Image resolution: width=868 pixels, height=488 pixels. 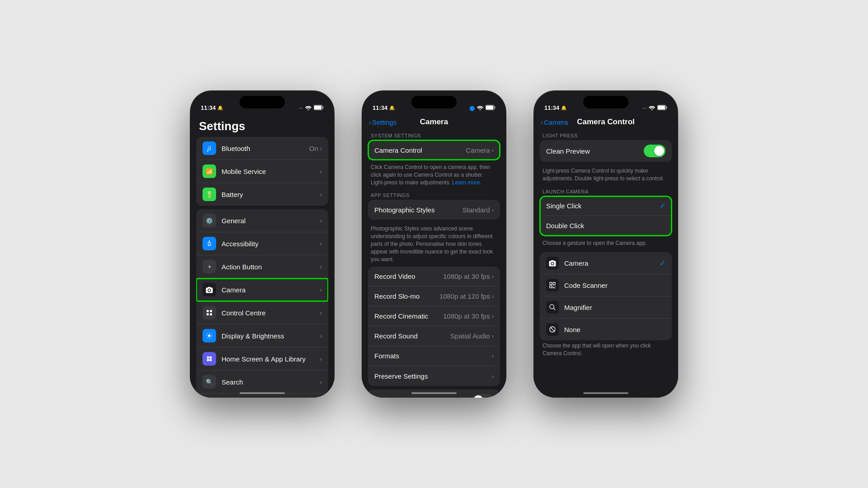 I want to click on row-clean-preview: Clean Preview, so click(x=606, y=151).